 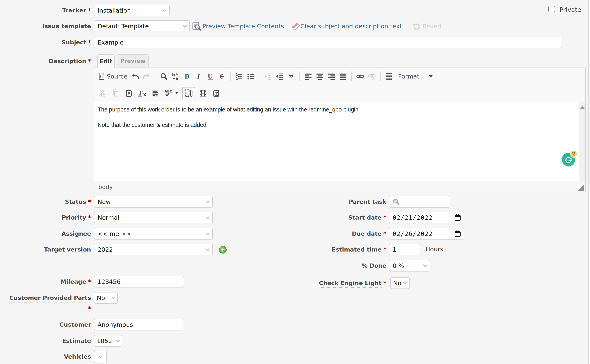 I want to click on editor-scrollbar, so click(x=582, y=142).